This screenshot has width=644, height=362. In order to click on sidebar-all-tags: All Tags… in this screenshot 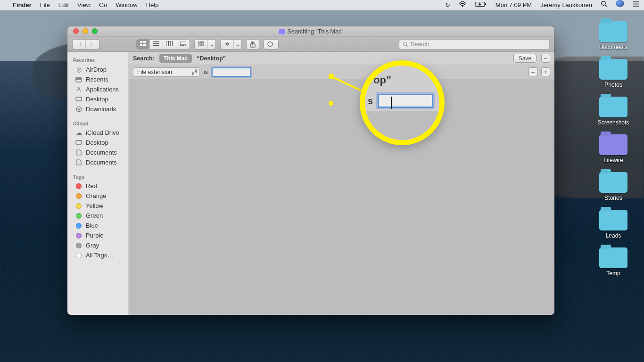, I will do `click(98, 255)`.